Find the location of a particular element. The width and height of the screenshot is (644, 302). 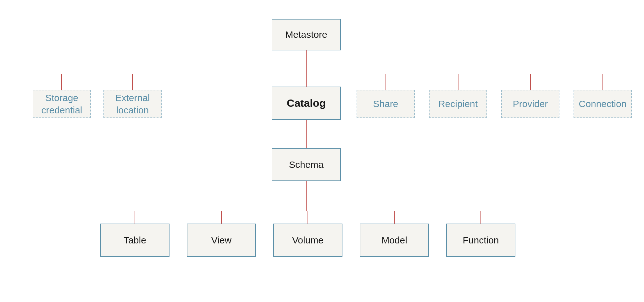

node-function: Function is located at coordinates (481, 240).